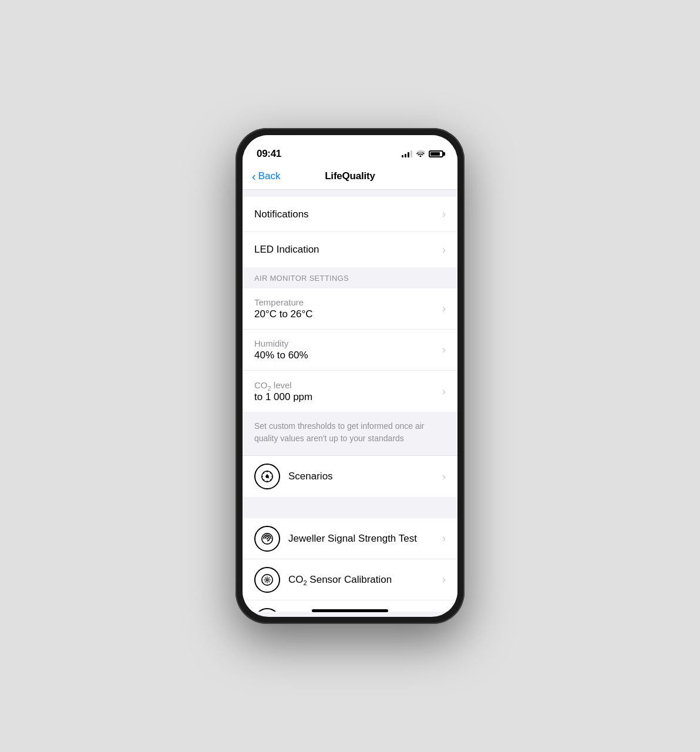 The height and width of the screenshot is (752, 700). Describe the element at coordinates (407, 154) in the screenshot. I see `signal-icon` at that location.